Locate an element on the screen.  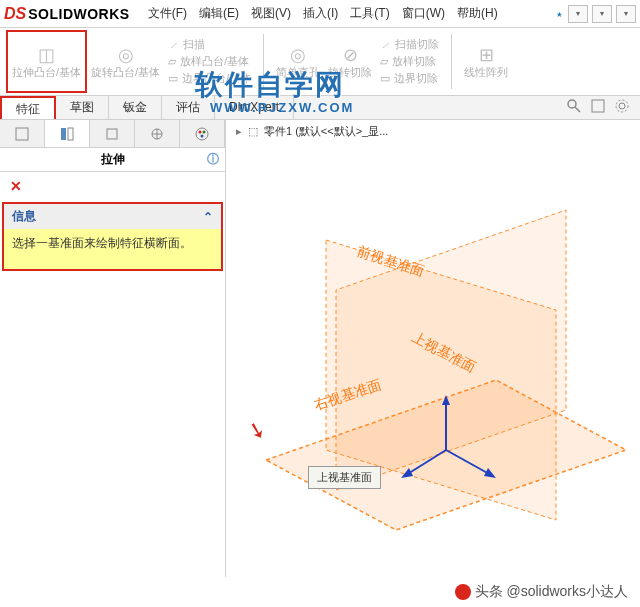
feature-title: 拉伸 is located at coordinates (113, 160).